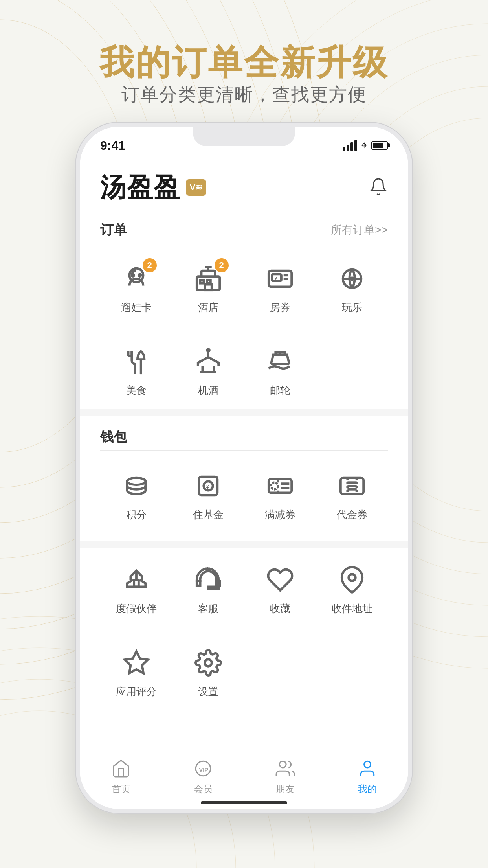 The height and width of the screenshot is (868, 488). I want to click on order-item-food: 美食, so click(136, 372).